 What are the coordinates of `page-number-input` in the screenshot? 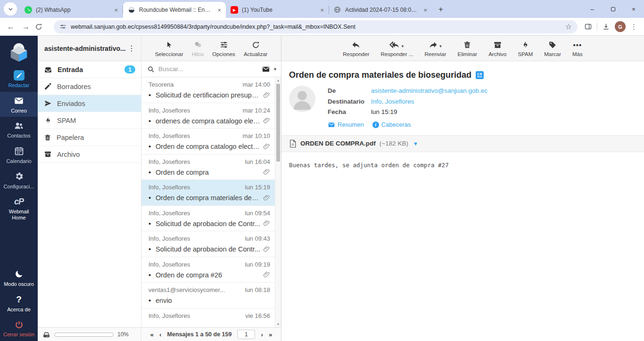 It's located at (246, 334).